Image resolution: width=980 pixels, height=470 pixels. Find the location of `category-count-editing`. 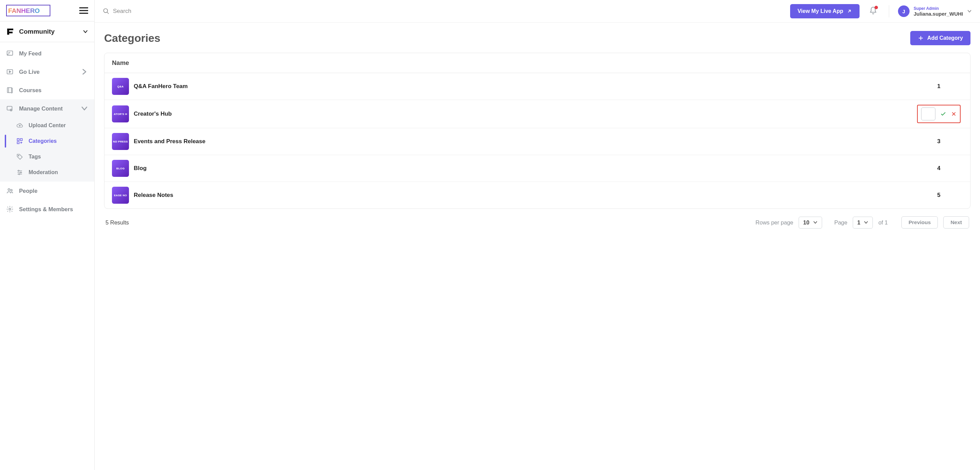

category-count-editing is located at coordinates (939, 114).